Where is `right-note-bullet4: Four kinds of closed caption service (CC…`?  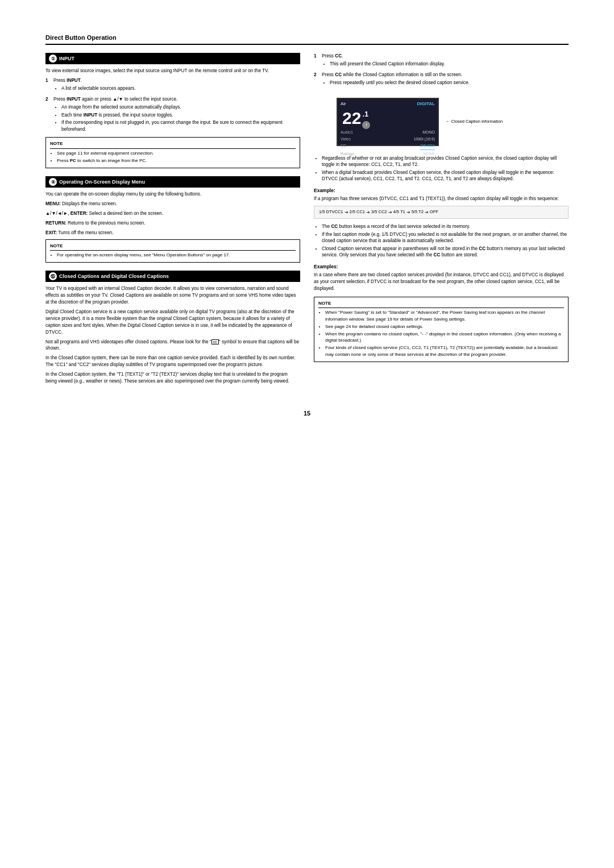
right-note-bullet4: Four kinds of closed caption service (CC… is located at coordinates (445, 351).